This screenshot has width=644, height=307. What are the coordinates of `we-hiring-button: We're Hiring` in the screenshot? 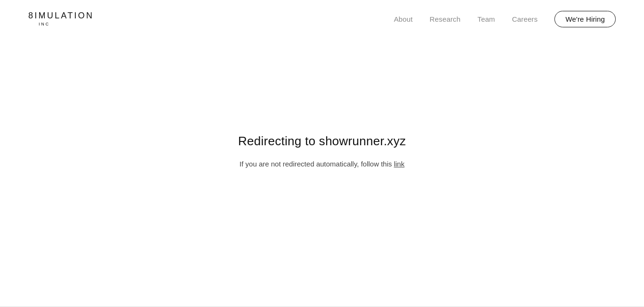 It's located at (585, 19).